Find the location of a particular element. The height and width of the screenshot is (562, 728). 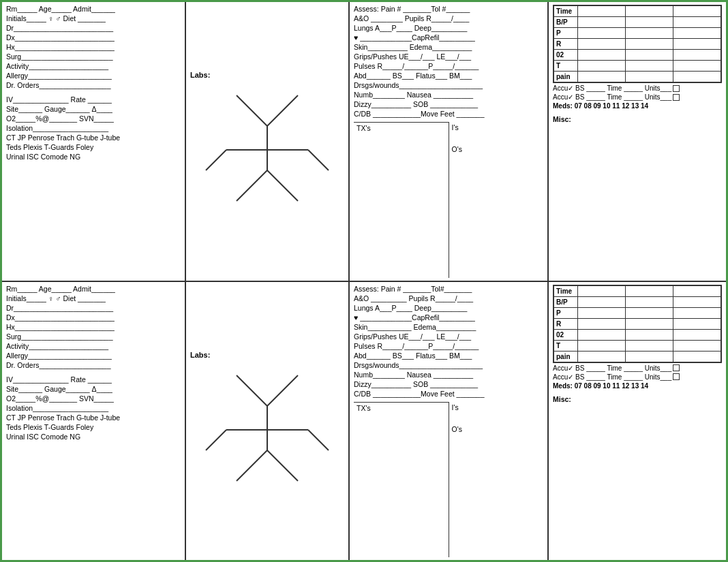

top-accu1: Accu✓ BS _____ Time _____ Units___ is located at coordinates (637, 89).